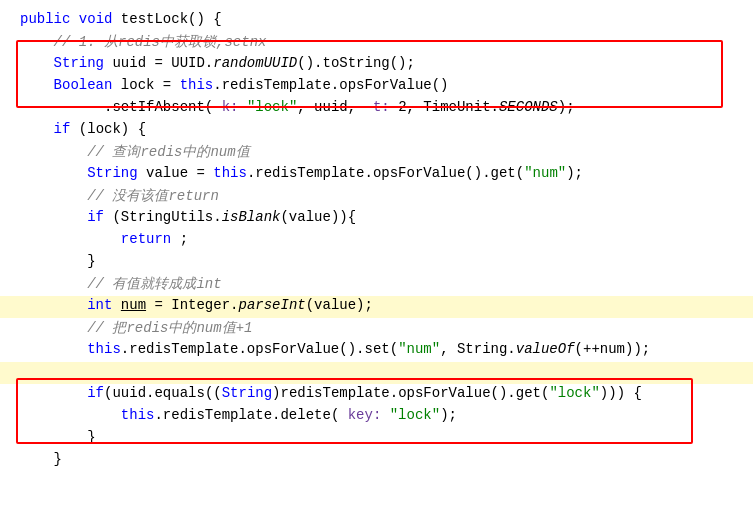  I want to click on line-3-text: String uuid = UUID.randomUUID().toString…, so click(376, 63).